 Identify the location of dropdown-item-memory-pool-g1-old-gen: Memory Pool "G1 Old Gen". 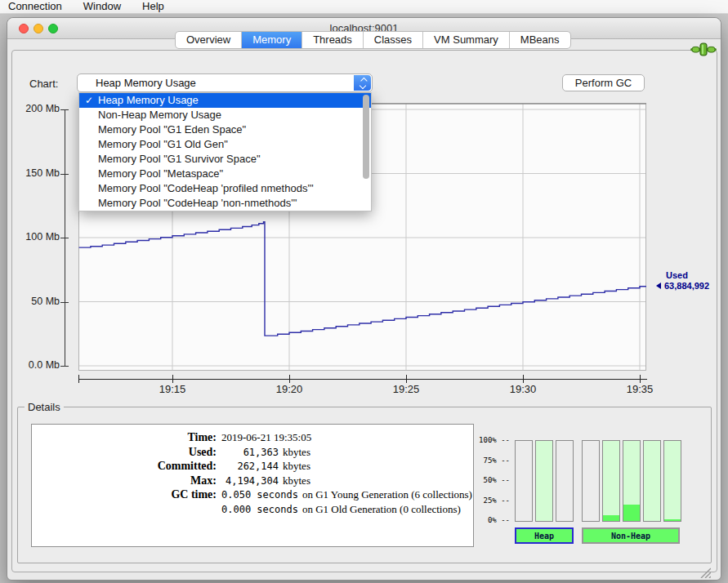
(226, 145).